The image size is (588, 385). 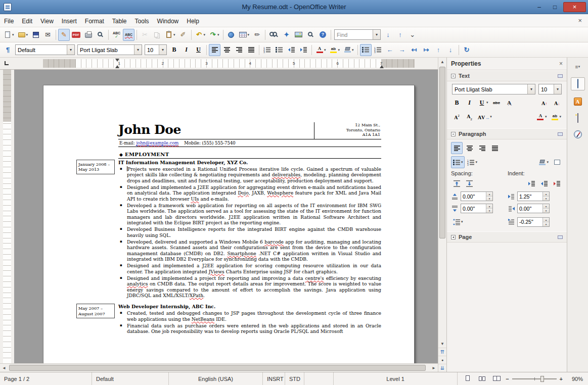 What do you see at coordinates (349, 50) in the screenshot?
I see `background-color: ▾` at bounding box center [349, 50].